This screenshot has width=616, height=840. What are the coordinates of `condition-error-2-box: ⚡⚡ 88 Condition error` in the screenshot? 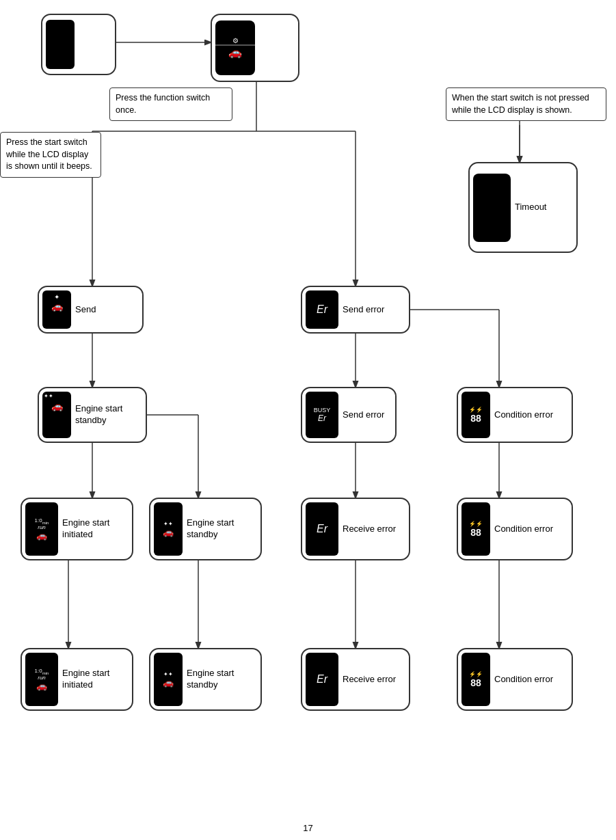 It's located at (515, 529).